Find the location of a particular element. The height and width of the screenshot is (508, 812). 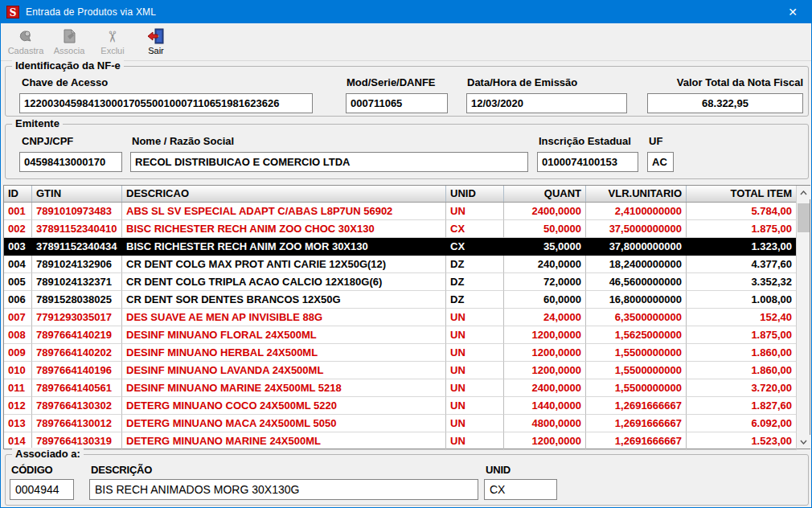

cnpj-field: 04598413000170 is located at coordinates (71, 162).